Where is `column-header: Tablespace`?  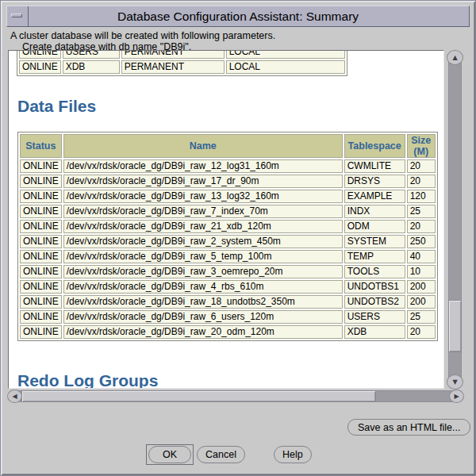 column-header: Tablespace is located at coordinates (374, 146).